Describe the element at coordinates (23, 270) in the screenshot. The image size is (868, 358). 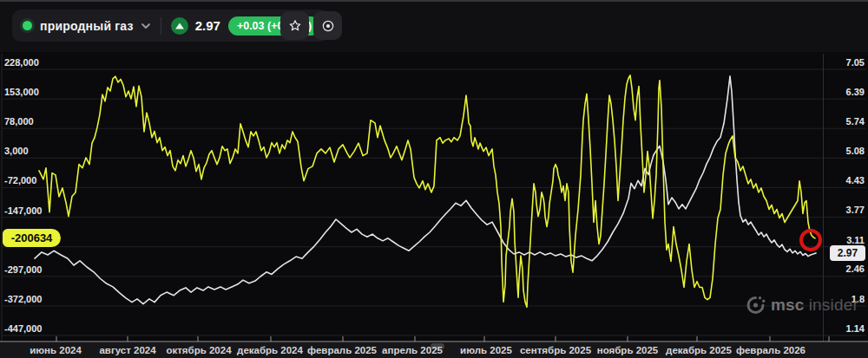
I see `y-axis-label-left: -297,000` at that location.